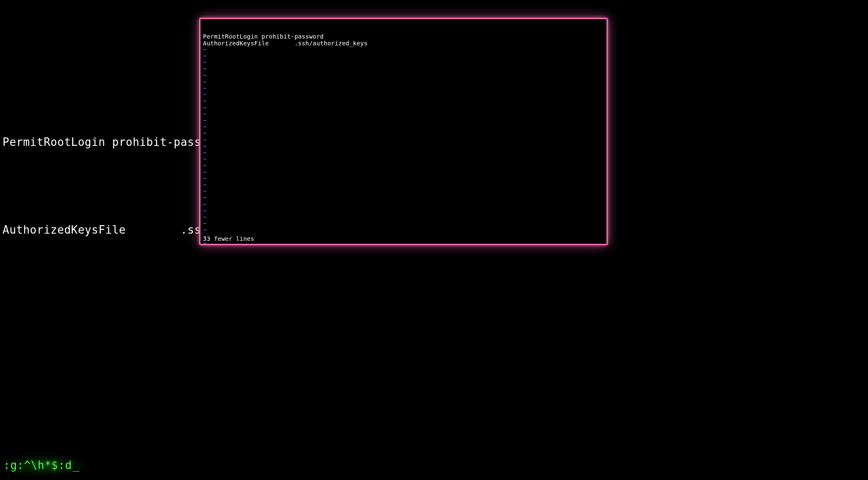 Image resolution: width=868 pixels, height=480 pixels. Describe the element at coordinates (403, 36) in the screenshot. I see `editor-file-line: PermitRootLogin prohibit-password` at that location.